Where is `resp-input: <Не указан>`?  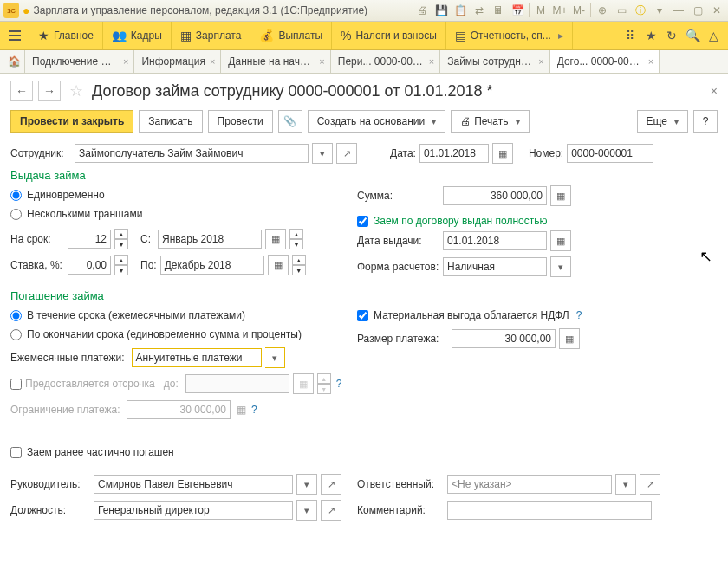 resp-input: <Не указан> is located at coordinates (530, 484).